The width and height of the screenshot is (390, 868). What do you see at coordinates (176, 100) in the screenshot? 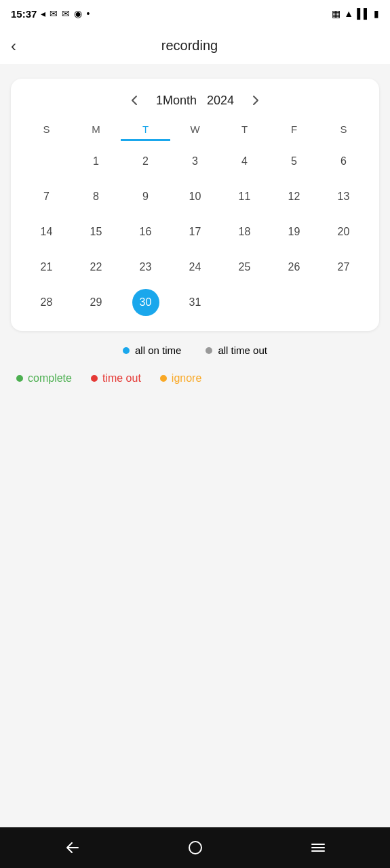
I see `month-text: 1Month` at bounding box center [176, 100].